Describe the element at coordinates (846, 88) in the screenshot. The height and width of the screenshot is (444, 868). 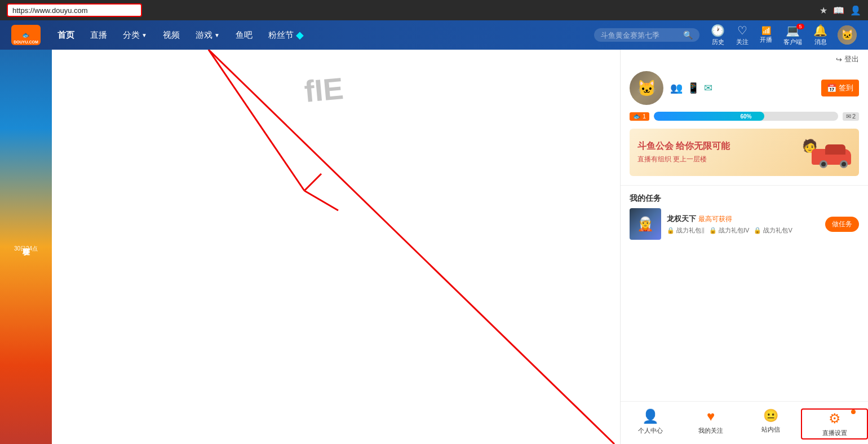
I see `checkin-label: 签到` at that location.